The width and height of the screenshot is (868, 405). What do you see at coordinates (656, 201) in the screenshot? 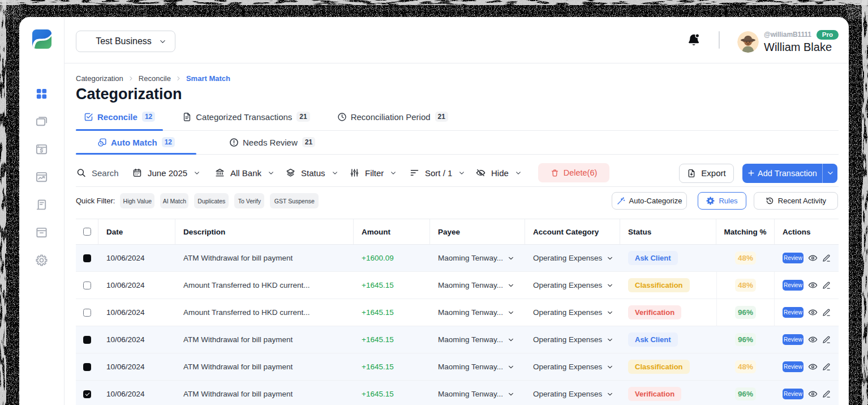
I see `auto-categorize-label: Auto-Categorize` at bounding box center [656, 201].